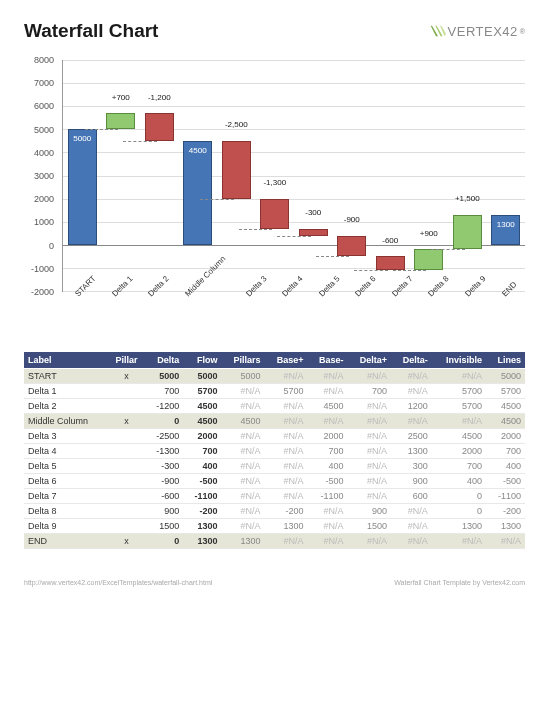 The image size is (549, 712). What do you see at coordinates (412, 436) in the screenshot?
I see `cell: 2500` at bounding box center [412, 436].